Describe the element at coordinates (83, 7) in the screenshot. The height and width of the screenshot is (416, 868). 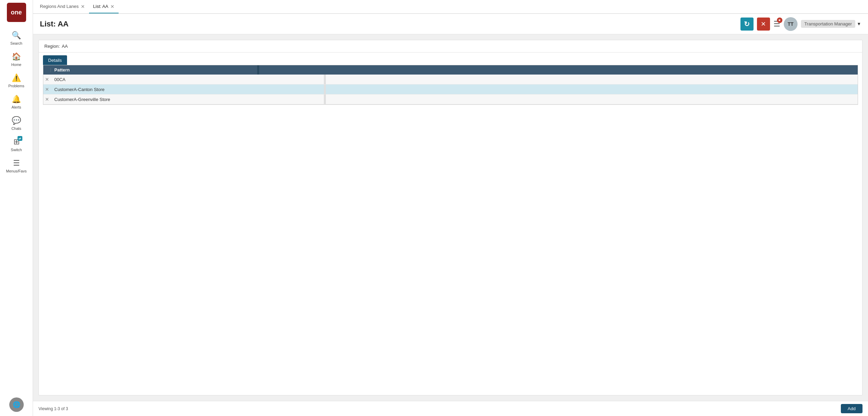
I see `tab-regions-lanes-close: ✕` at that location.